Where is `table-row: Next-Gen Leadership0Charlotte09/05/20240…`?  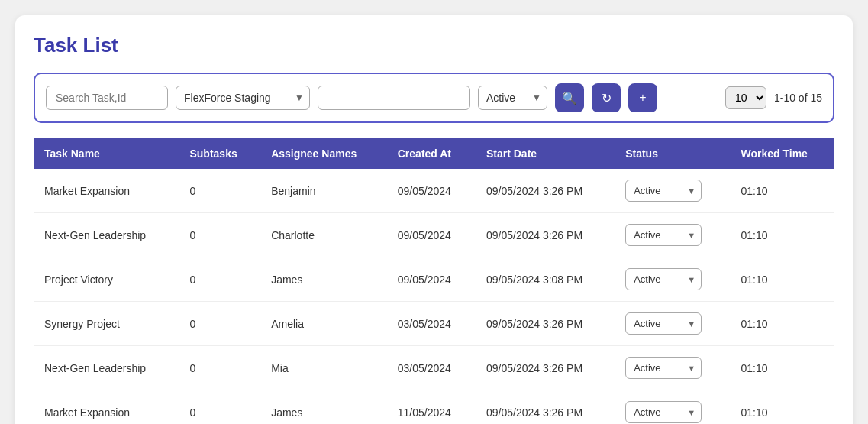
table-row: Next-Gen Leadership0Charlotte09/05/20240… is located at coordinates (434, 235).